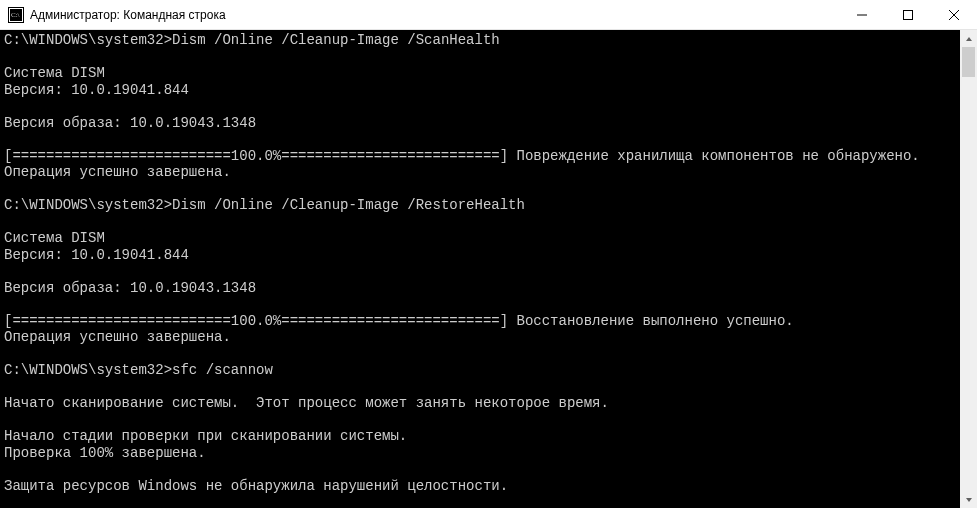 This screenshot has height=508, width=977. Describe the element at coordinates (954, 14) in the screenshot. I see `close-button` at that location.